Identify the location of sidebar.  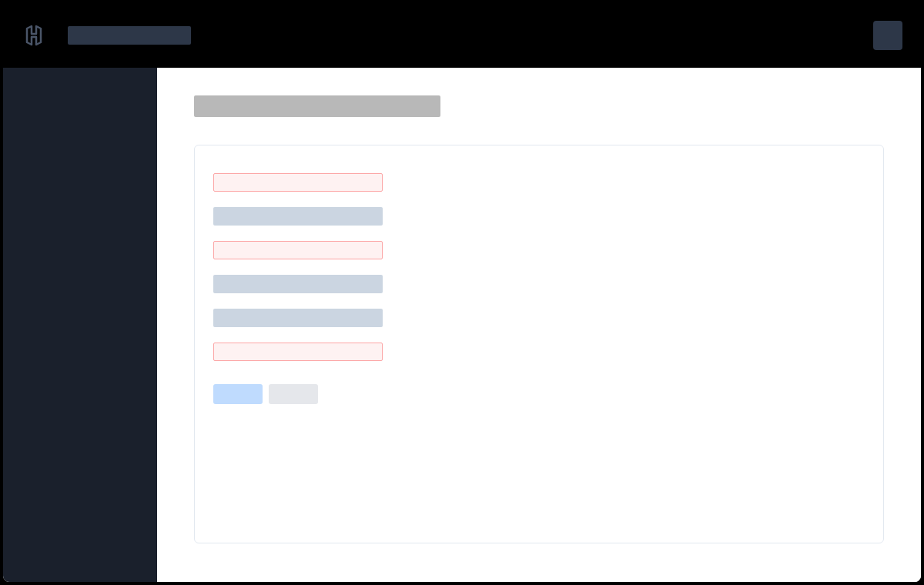
(80, 325).